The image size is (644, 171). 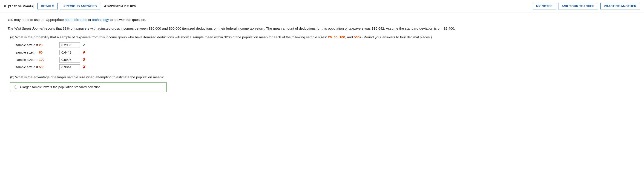 I want to click on question-number: 6. [3.1/7.69 Points], so click(x=19, y=6).